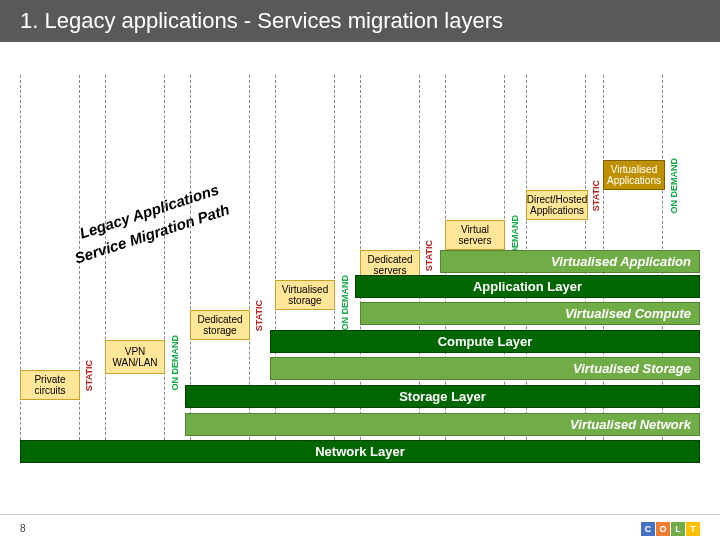 Image resolution: width=720 pixels, height=540 pixels. Describe the element at coordinates (634, 175) in the screenshot. I see `box-virtualised-applications: Virtualised Applications` at that location.